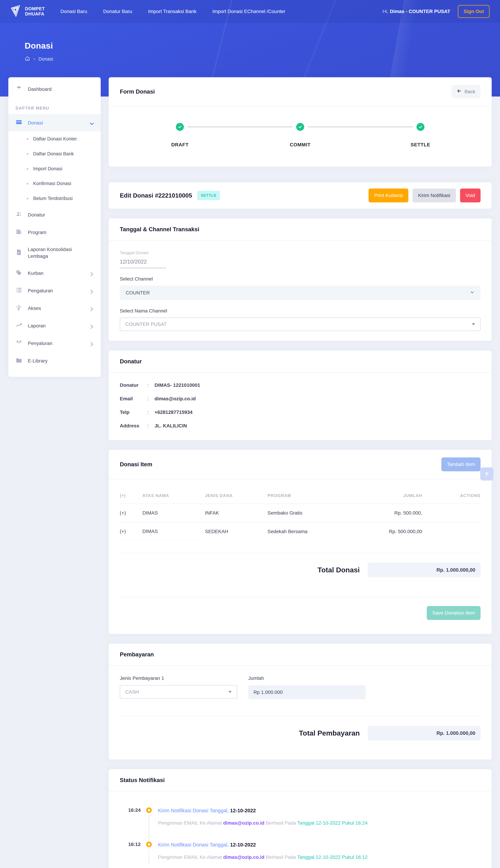 Image resolution: width=500 pixels, height=868 pixels. I want to click on step-label: SETTLE, so click(420, 145).